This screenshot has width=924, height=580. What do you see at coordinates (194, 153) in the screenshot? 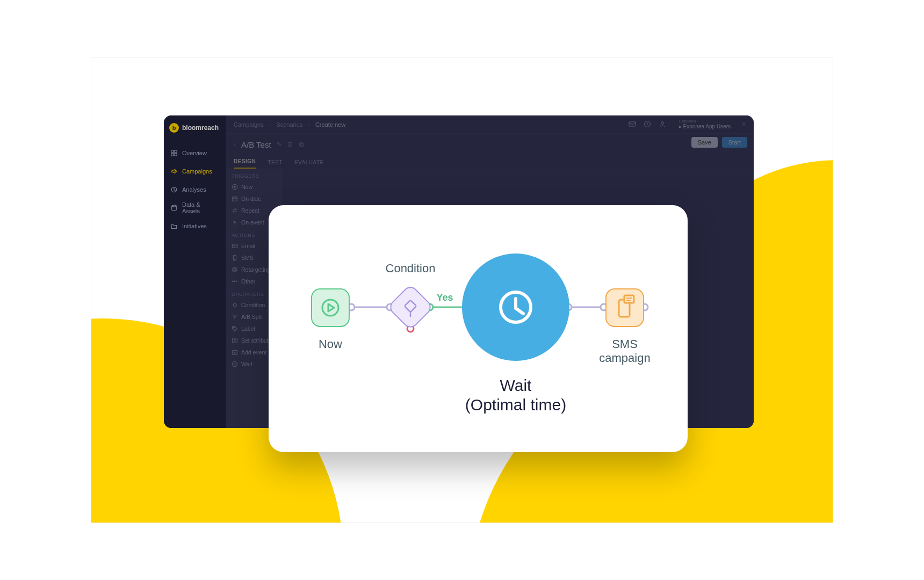
I see `sidebar-item-overview: Overview` at bounding box center [194, 153].